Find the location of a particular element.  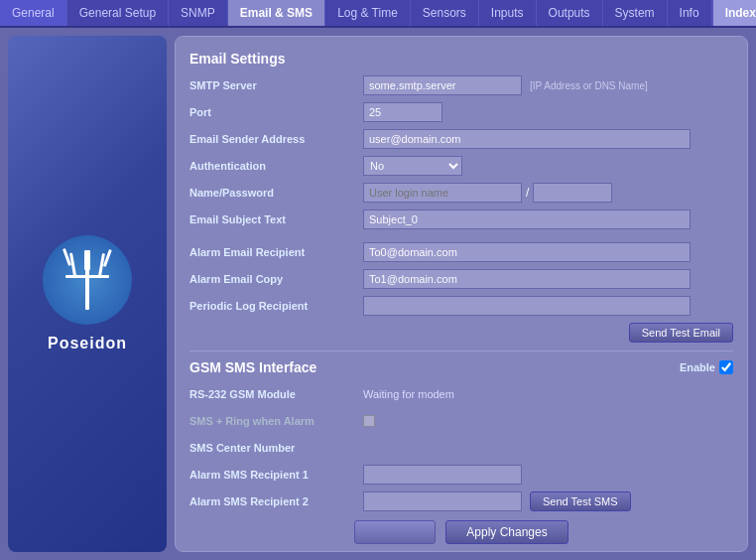

username-input is located at coordinates (442, 193).